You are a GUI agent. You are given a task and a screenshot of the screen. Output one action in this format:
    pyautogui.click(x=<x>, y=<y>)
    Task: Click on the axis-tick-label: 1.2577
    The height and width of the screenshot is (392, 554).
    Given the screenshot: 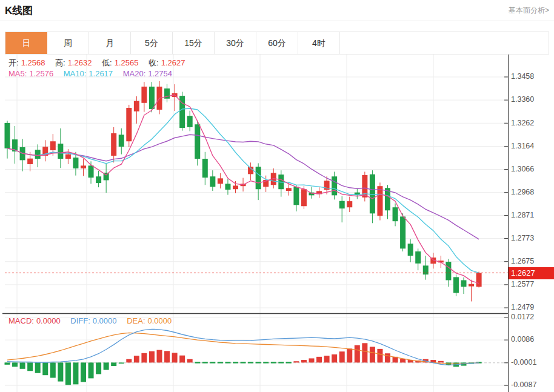 What is the action you would take?
    pyautogui.click(x=522, y=284)
    